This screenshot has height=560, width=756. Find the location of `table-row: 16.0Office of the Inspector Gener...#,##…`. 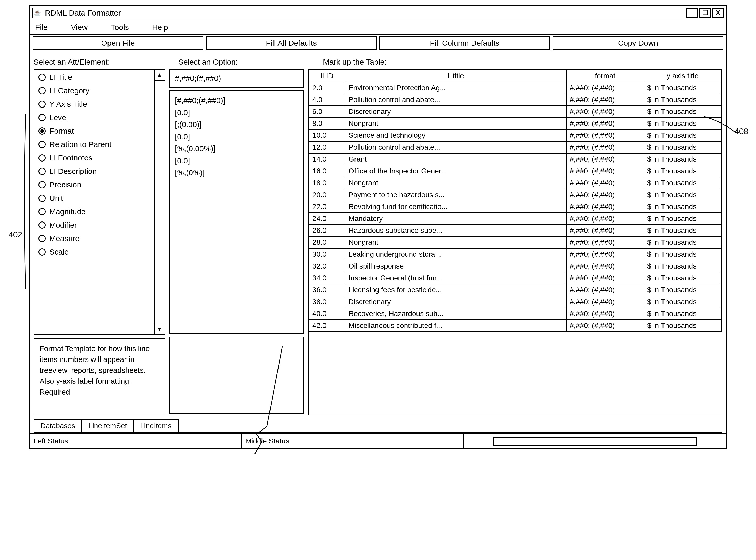

table-row: 16.0Office of the Inspector Gener...#,##… is located at coordinates (515, 171).